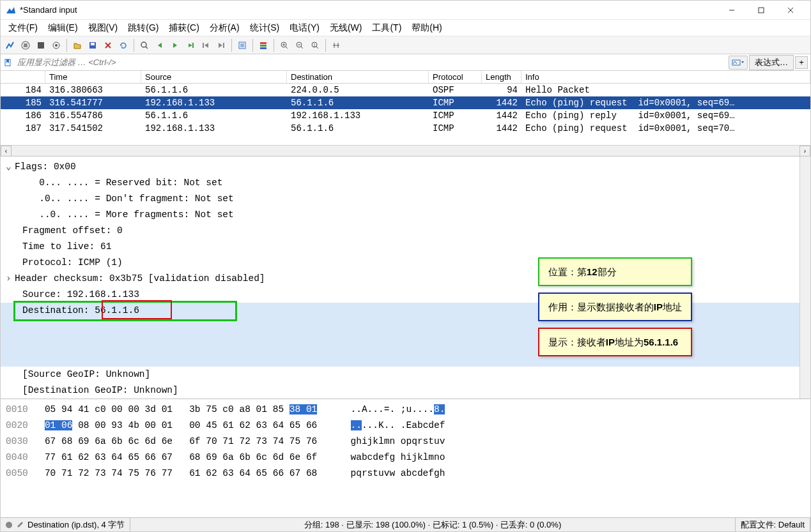 This screenshot has height=532, width=811. What do you see at coordinates (10, 167) in the screenshot?
I see `collapse-icon: ⌄` at bounding box center [10, 167].